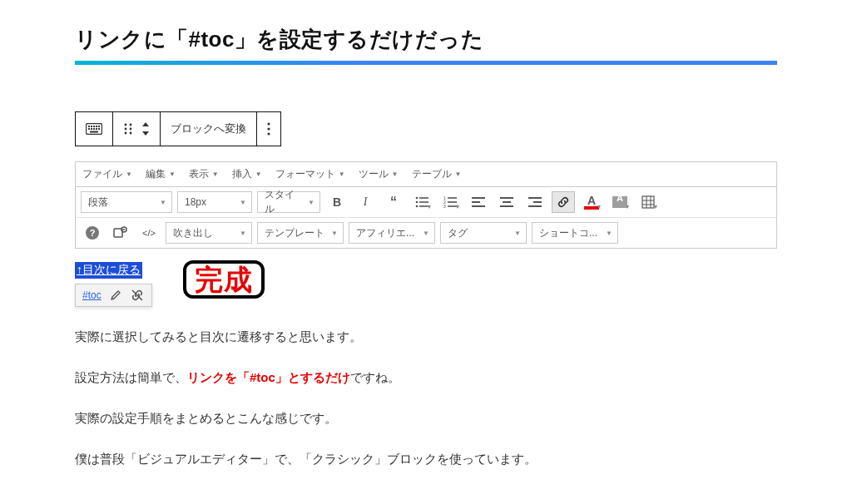 The width and height of the screenshot is (852, 504). Describe the element at coordinates (478, 202) in the screenshot. I see `align-left-button` at that location.